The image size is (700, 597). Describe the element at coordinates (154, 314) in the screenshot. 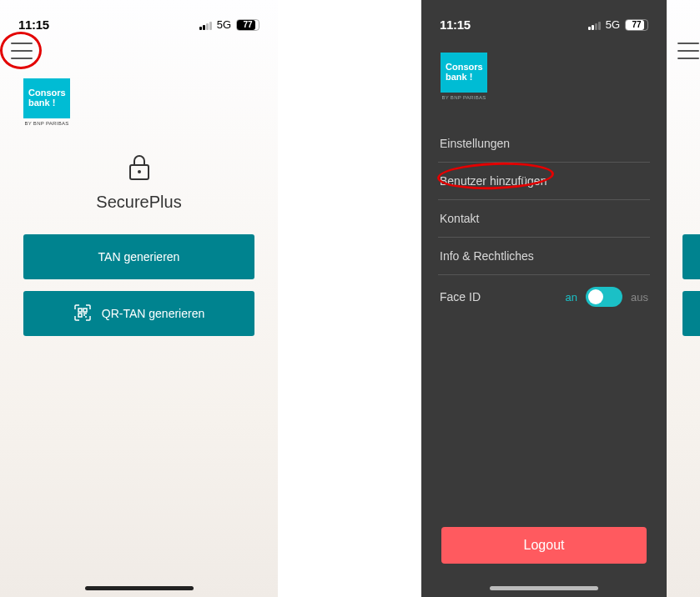

I see `qr-tan-button-label: QR-TAN generieren` at that location.